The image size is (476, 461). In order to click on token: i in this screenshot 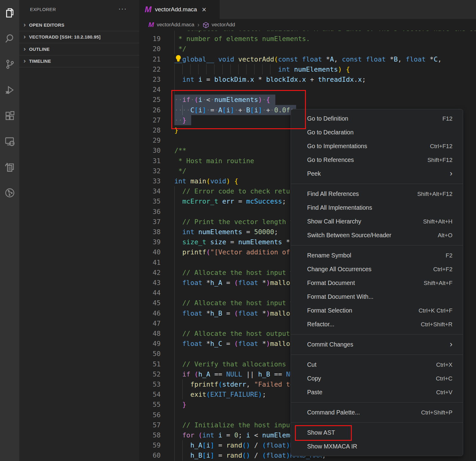, I will do `click(208, 455)`.